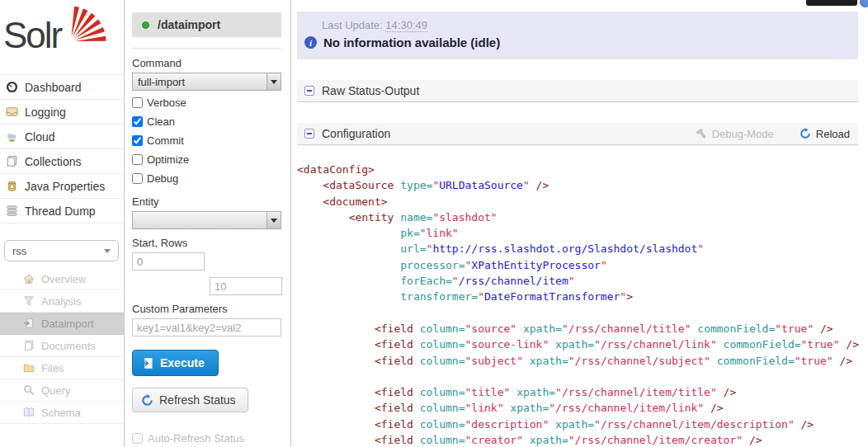  Describe the element at coordinates (206, 102) in the screenshot. I see `checkbox-row-verbose: Verbose` at that location.